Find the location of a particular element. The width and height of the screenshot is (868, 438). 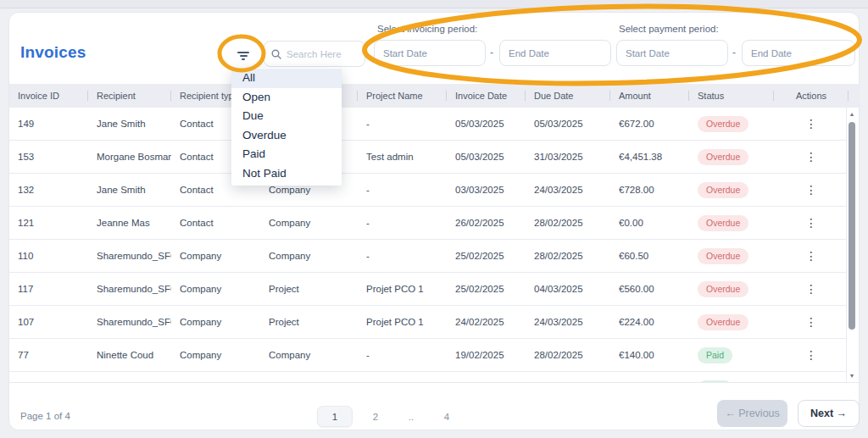

cell-id: 132 is located at coordinates (49, 190).